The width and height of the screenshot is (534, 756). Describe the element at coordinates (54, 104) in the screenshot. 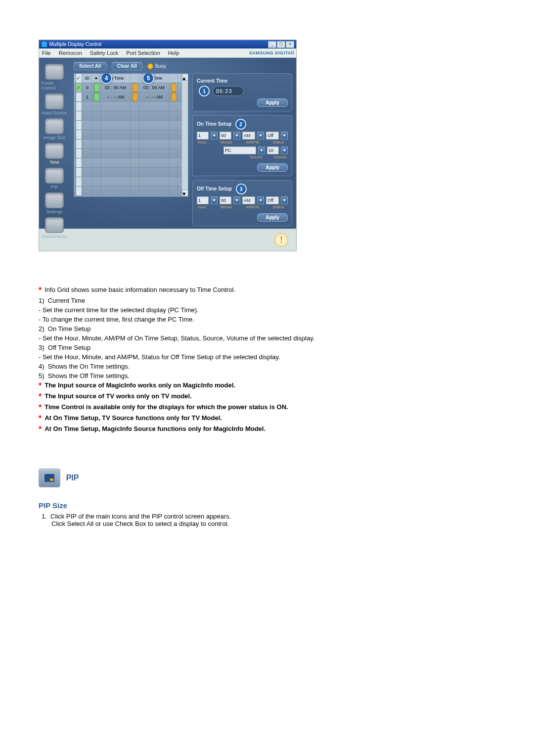

I see `sidebar-item-input-source: Input Source` at that location.